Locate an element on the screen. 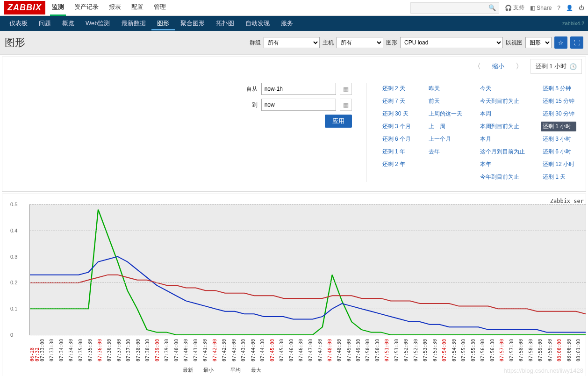 The width and height of the screenshot is (588, 376). host-label: 主机 is located at coordinates (328, 43).